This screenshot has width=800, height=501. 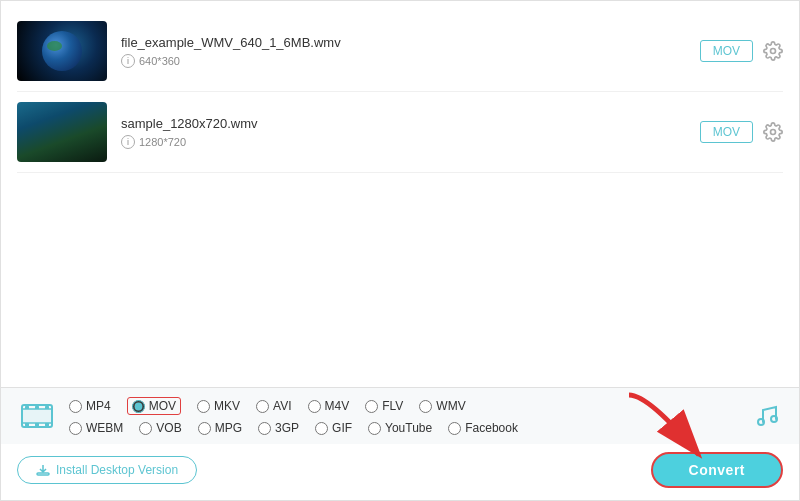 I want to click on format-gif: GIF, so click(x=334, y=428).